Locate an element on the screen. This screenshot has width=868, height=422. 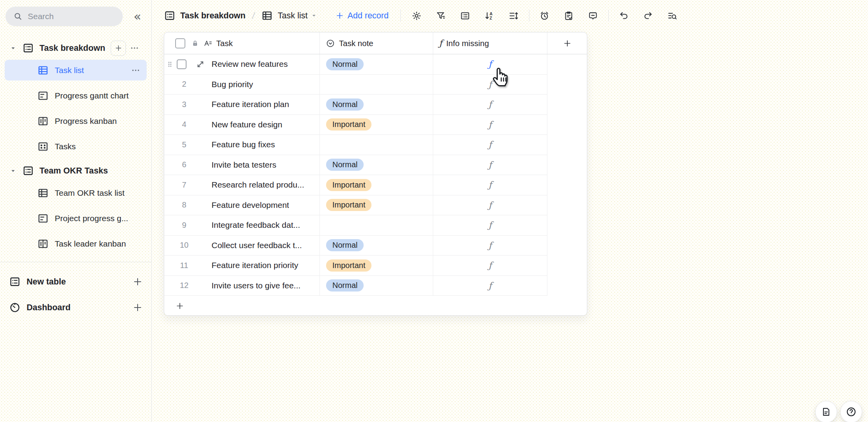
reminder-button is located at coordinates (545, 16).